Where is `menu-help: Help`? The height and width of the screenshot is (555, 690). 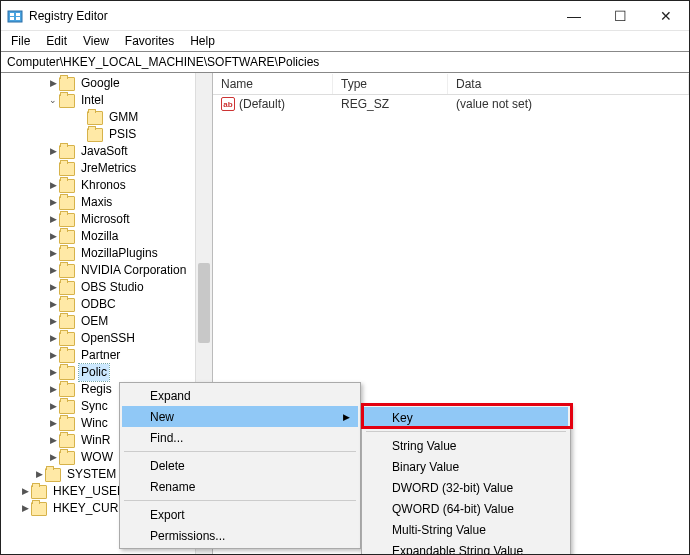
menu-help: Help is located at coordinates (202, 41).